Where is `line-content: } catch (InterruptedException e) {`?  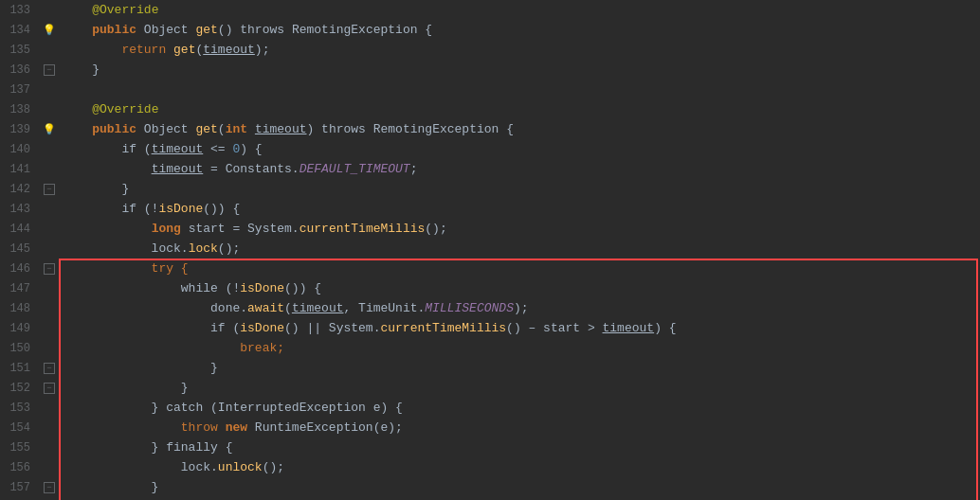
line-content: } catch (InterruptedException e) { is located at coordinates (519, 407).